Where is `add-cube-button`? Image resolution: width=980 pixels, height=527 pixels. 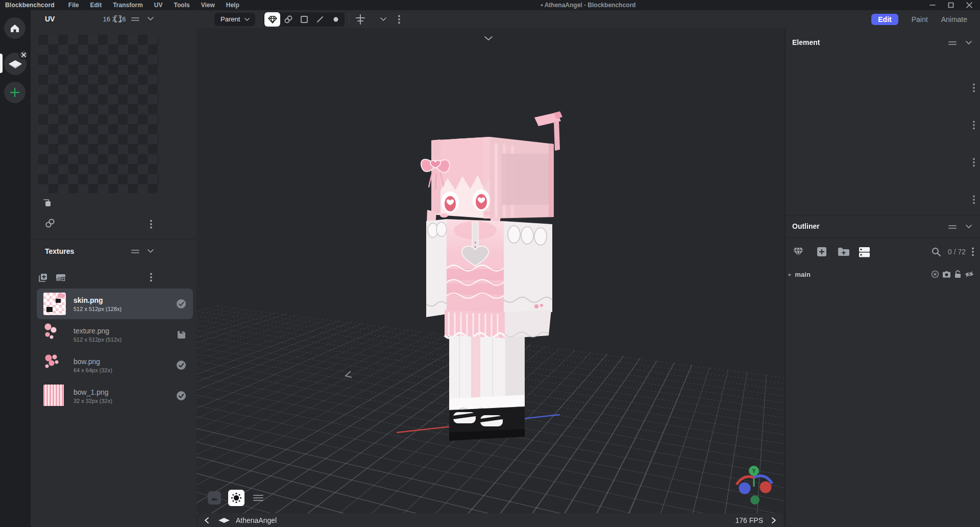 add-cube-button is located at coordinates (822, 252).